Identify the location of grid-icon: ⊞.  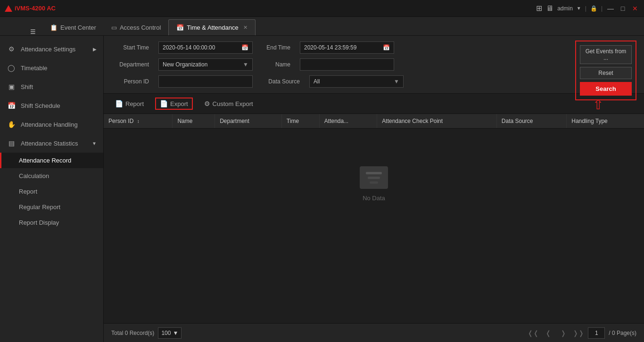
(539, 8).